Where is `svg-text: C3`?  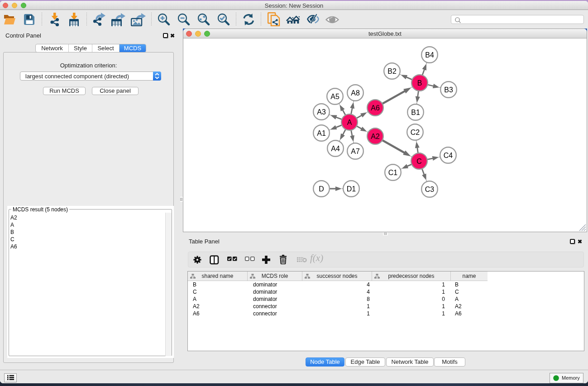
svg-text: C3 is located at coordinates (430, 189).